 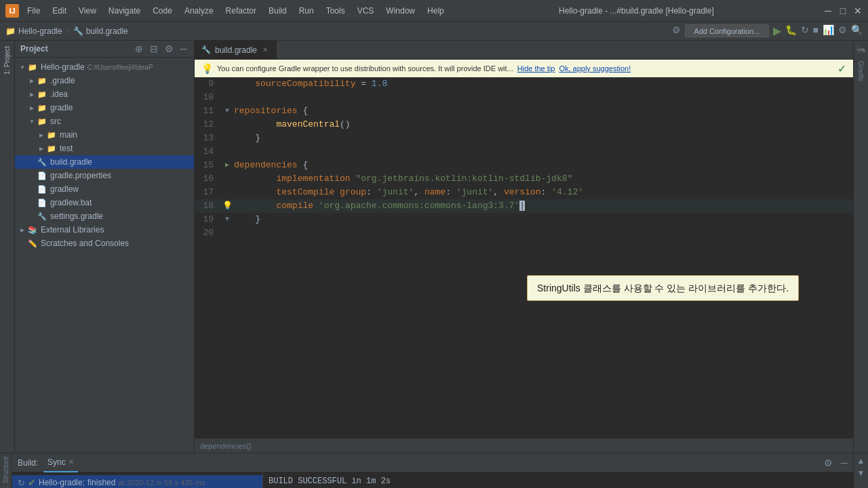 I want to click on tree-gradlew-bat: 📄 gradlew.bat, so click(x=104, y=203).